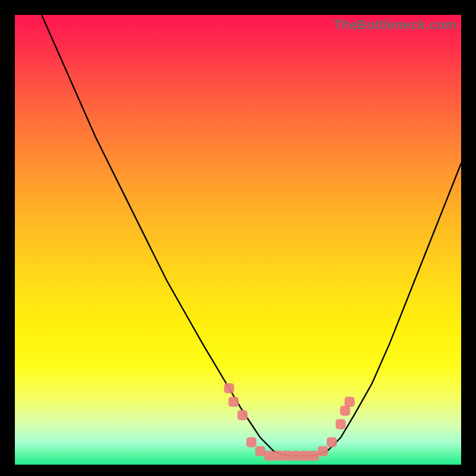 Image resolution: width=476 pixels, height=476 pixels. Describe the element at coordinates (290, 422) in the screenshot. I see `curve-markers-group` at that location.